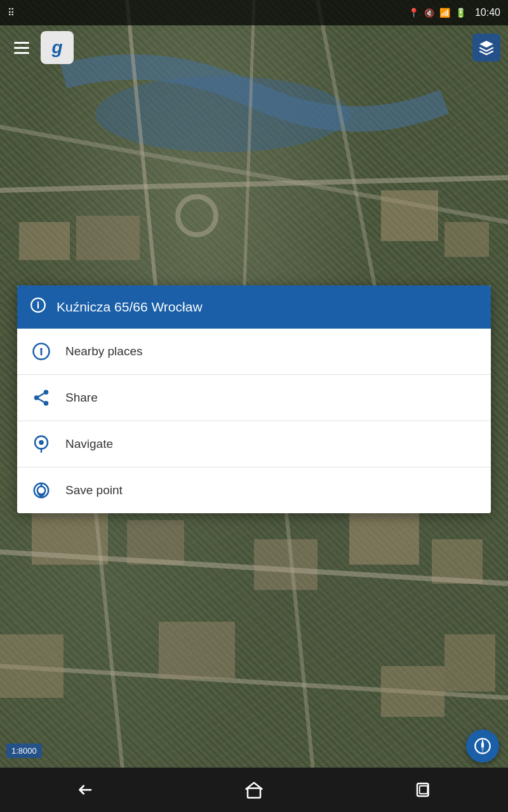 The image size is (508, 812). Describe the element at coordinates (11, 13) in the screenshot. I see `notification-icon: ⠿` at that location.